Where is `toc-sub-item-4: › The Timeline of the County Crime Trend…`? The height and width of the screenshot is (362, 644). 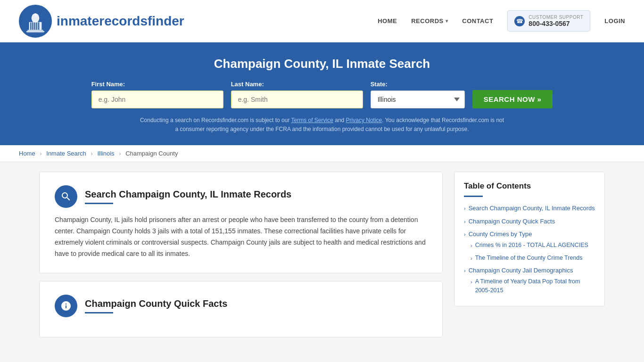
toc-sub-item-4: › The Timeline of the County Crime Trend… is located at coordinates (533, 258).